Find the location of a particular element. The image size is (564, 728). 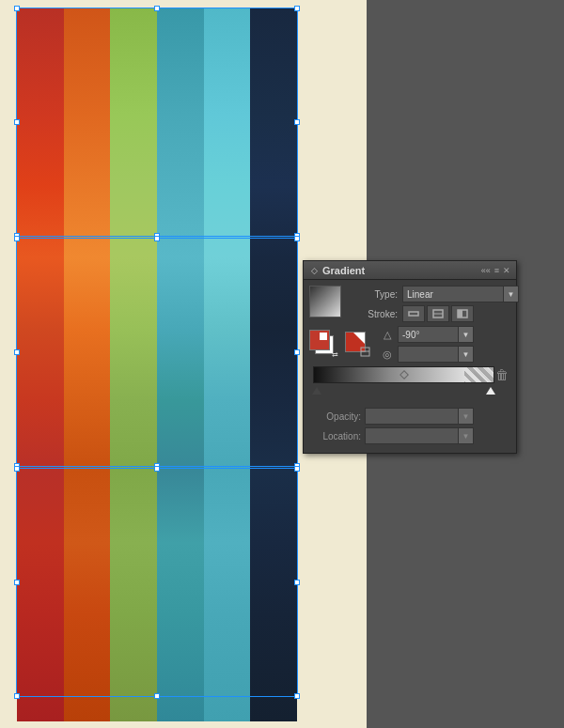

opacity-dropdown-arrow: ▼ is located at coordinates (466, 416).